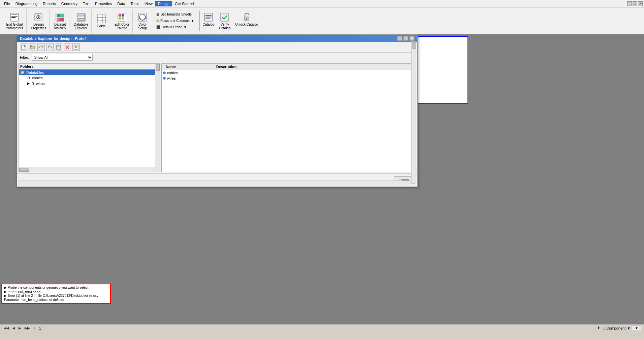 This screenshot has width=644, height=339. I want to click on table-icon-2: 🗒, so click(33, 84).